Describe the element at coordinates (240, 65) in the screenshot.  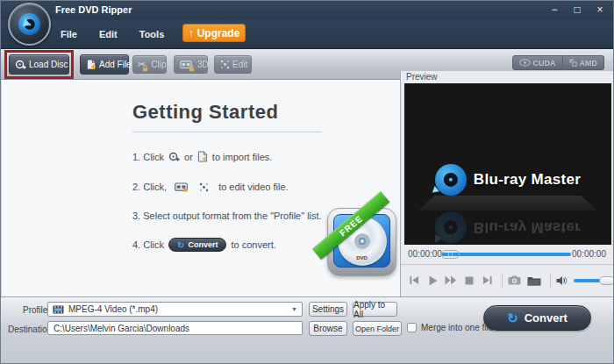
I see `edit-label: Edit` at that location.